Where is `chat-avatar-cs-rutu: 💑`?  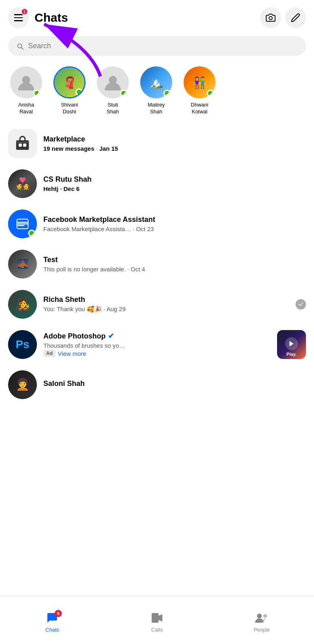
chat-avatar-cs-rutu: 💑 is located at coordinates (22, 184).